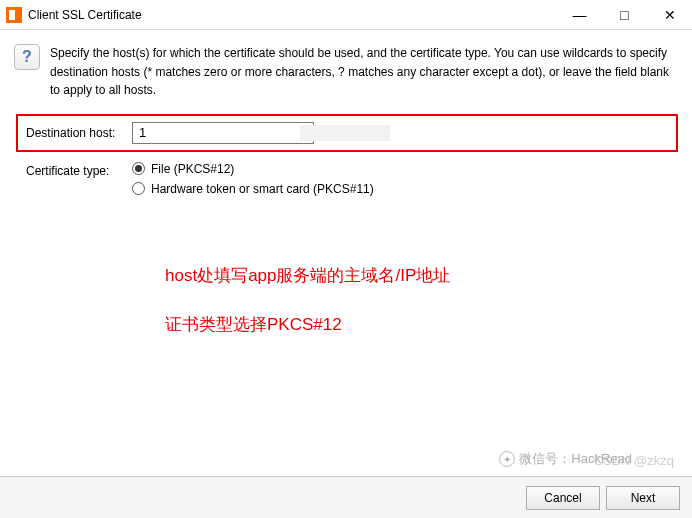 Image resolution: width=692 pixels, height=518 pixels. Describe the element at coordinates (223, 133) in the screenshot. I see `destination-host-input` at that location.